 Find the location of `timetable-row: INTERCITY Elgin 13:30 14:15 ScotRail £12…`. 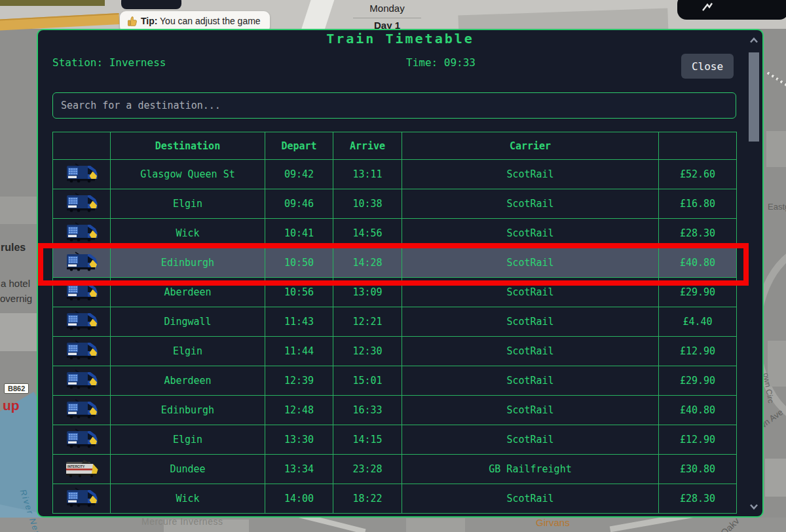

timetable-row: INTERCITY Elgin 13:30 14:15 ScotRail £12… is located at coordinates (395, 440).